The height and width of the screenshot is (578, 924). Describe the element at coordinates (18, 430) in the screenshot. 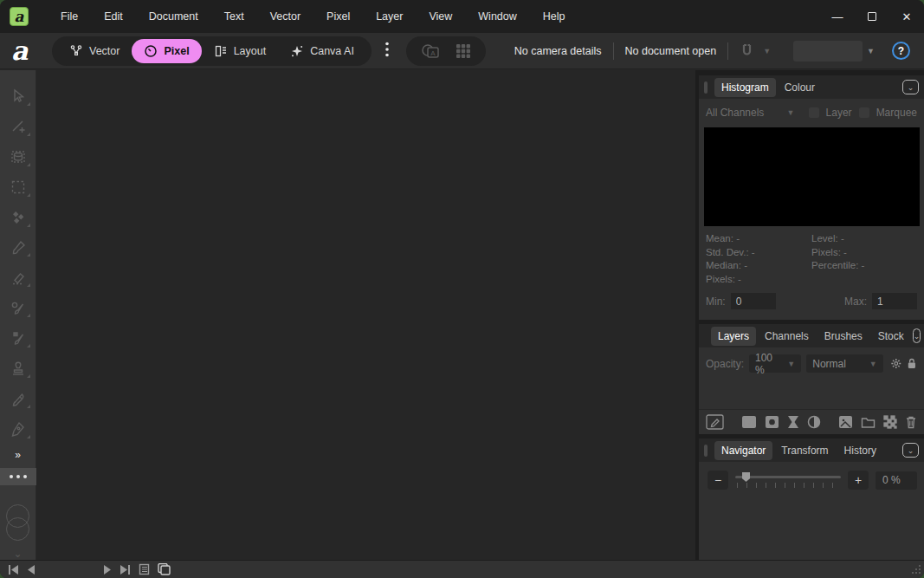

I see `pen-tool` at that location.